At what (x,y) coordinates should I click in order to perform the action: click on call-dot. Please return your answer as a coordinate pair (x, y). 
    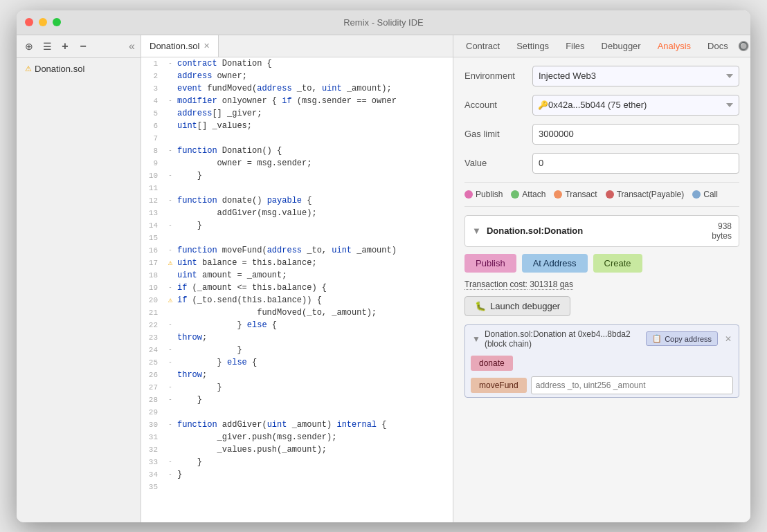
    Looking at the image, I should click on (696, 194).